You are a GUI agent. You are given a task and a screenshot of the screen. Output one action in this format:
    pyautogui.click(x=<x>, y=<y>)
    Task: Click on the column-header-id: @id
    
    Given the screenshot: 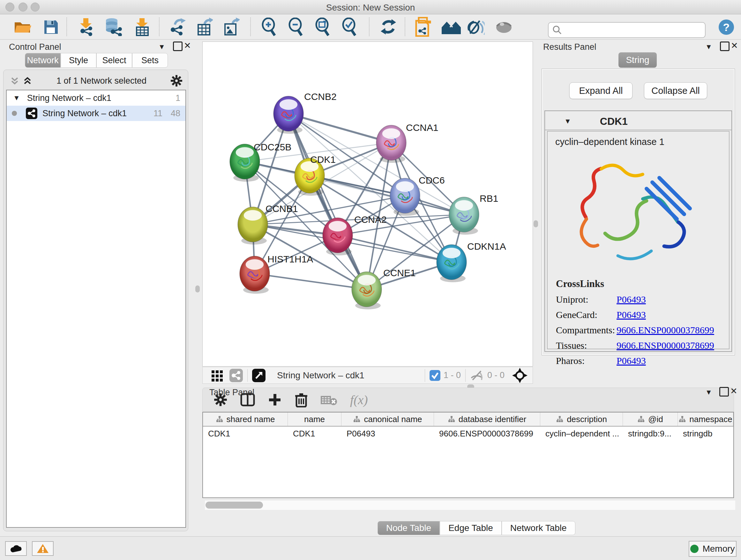 What is the action you would take?
    pyautogui.click(x=651, y=419)
    